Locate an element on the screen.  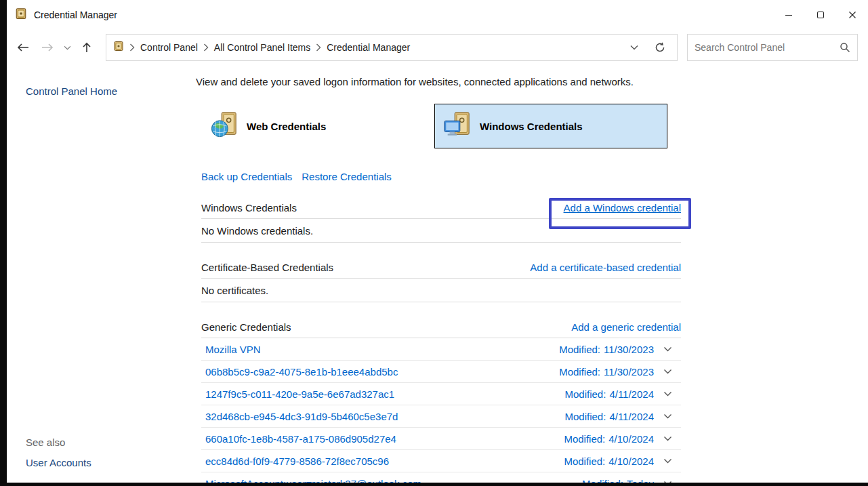
section-certificate-credentials: Certificate-Based Credentials Add a cert… is located at coordinates (441, 270).